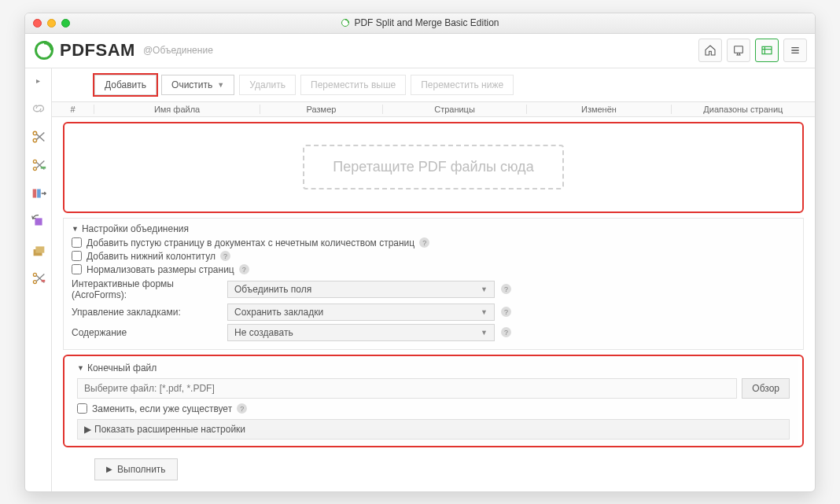  What do you see at coordinates (39, 137) in the screenshot?
I see `sidebar-item-split` at bounding box center [39, 137].